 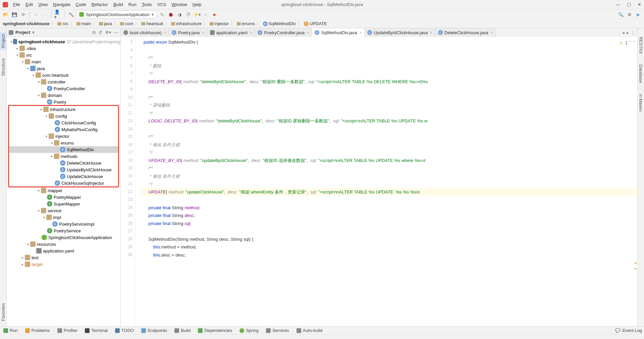 What do you see at coordinates (64, 116) in the screenshot?
I see `tree-config: ▾config` at bounding box center [64, 116].